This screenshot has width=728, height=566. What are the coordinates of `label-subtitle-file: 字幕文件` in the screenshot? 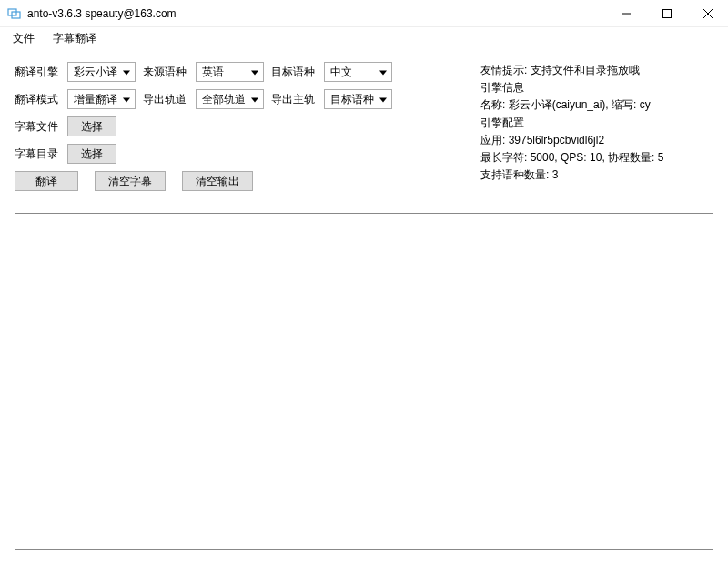 It's located at (37, 127).